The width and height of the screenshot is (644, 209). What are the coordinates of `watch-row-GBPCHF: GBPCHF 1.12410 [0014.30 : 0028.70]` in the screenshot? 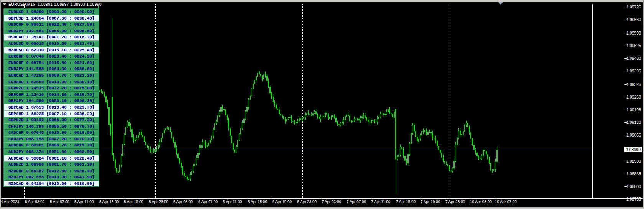 It's located at (51, 95).